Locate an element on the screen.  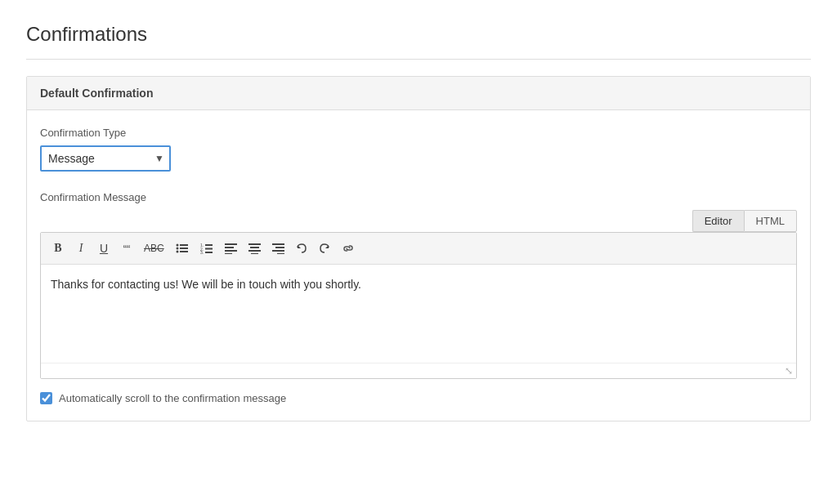
page-divider is located at coordinates (418, 59).